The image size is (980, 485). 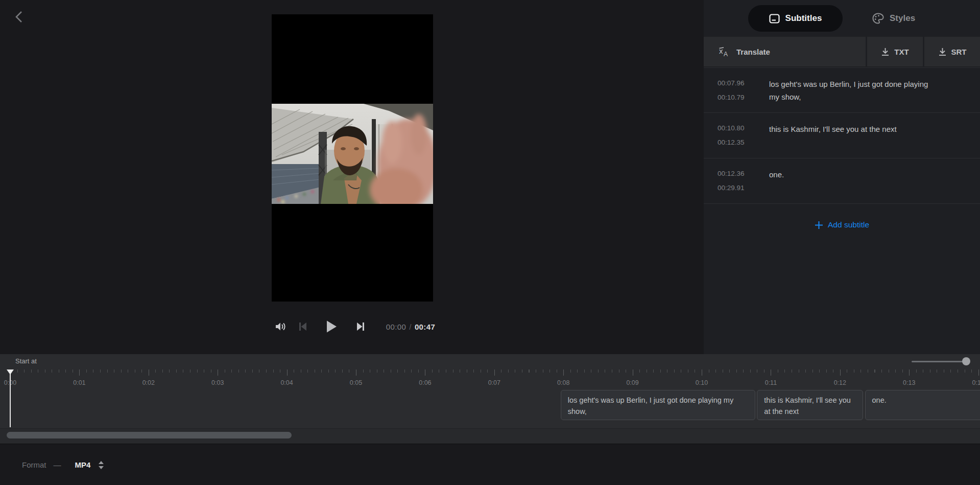 I want to click on video-preview, so click(x=352, y=158).